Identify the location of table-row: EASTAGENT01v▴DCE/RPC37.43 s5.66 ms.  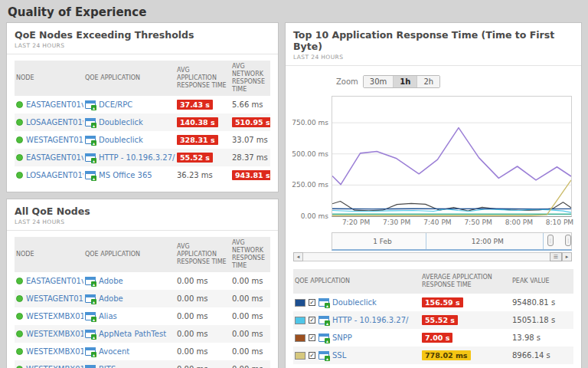
(142, 104).